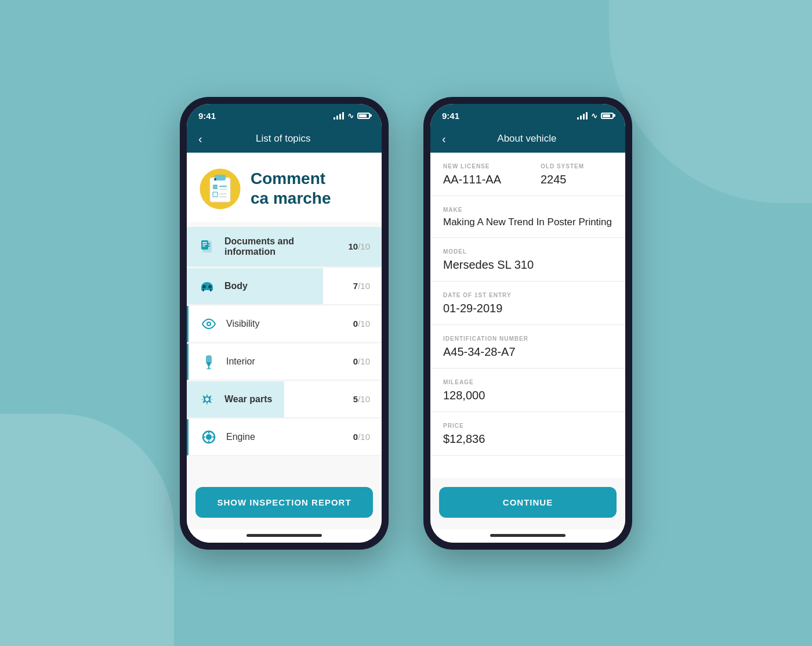 This screenshot has height=646, width=812. What do you see at coordinates (284, 286) in the screenshot?
I see `topic-name-body: Body` at bounding box center [284, 286].